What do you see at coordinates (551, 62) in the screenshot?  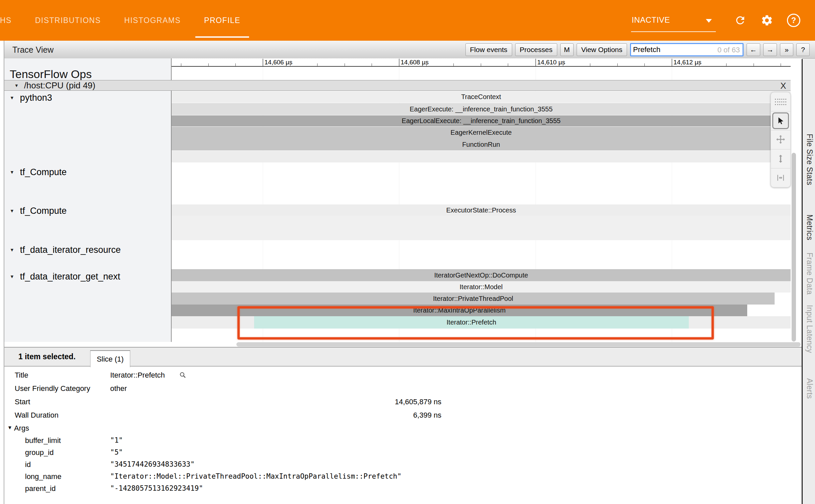 I see `ruler-tick-label: 14,610 µs` at bounding box center [551, 62].